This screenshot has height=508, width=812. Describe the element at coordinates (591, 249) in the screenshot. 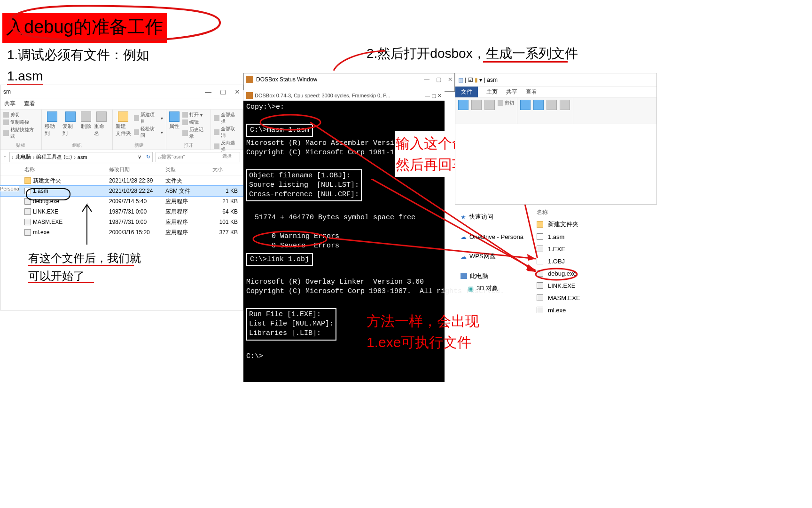

I see `file-row: 1.EXE` at that location.